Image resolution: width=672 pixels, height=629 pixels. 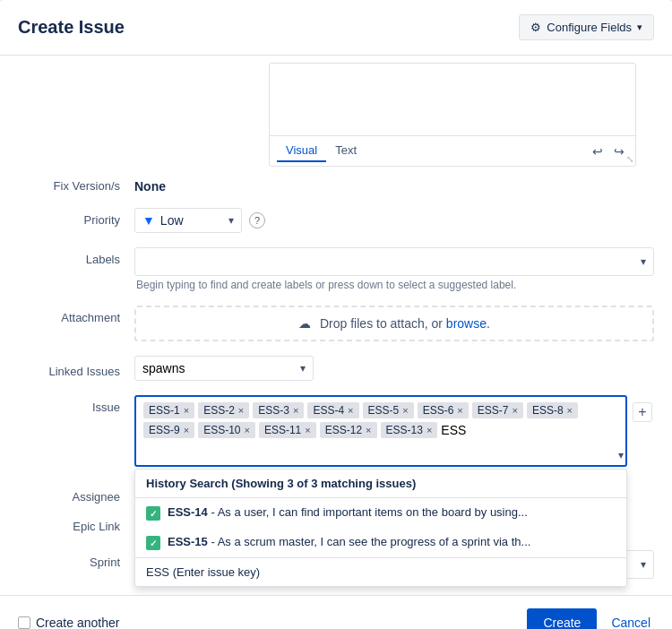 What do you see at coordinates (336, 431) in the screenshot?
I see `issue-row: Issue ESS-1×ESS-2×ESS-3×ESS-4×ESS-5×ESS-…` at bounding box center [336, 431].